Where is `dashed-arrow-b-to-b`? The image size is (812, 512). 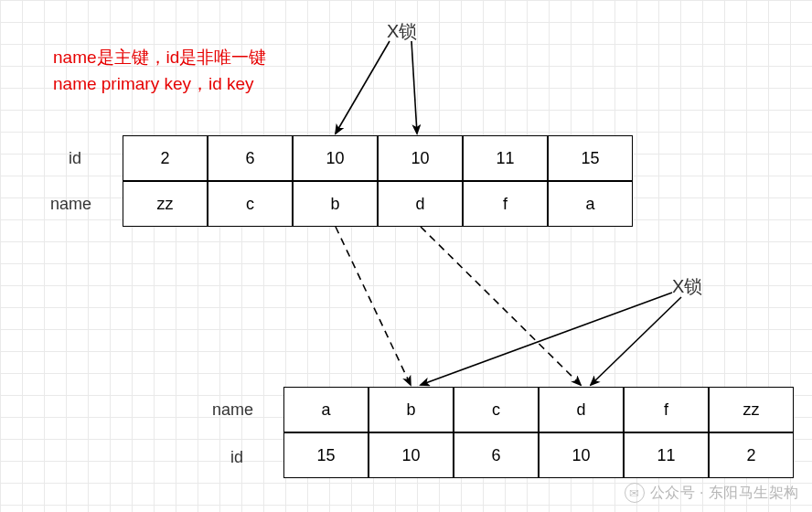
dashed-arrow-b-to-b is located at coordinates (373, 305).